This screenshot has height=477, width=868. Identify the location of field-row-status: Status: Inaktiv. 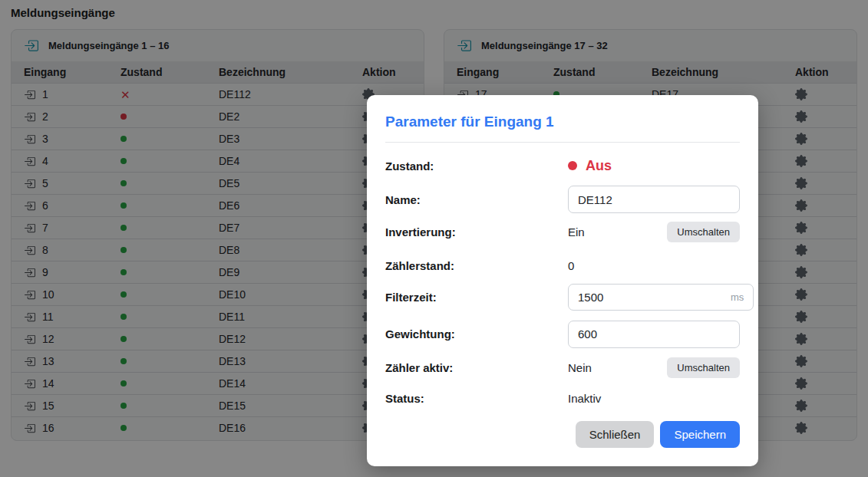
(563, 398).